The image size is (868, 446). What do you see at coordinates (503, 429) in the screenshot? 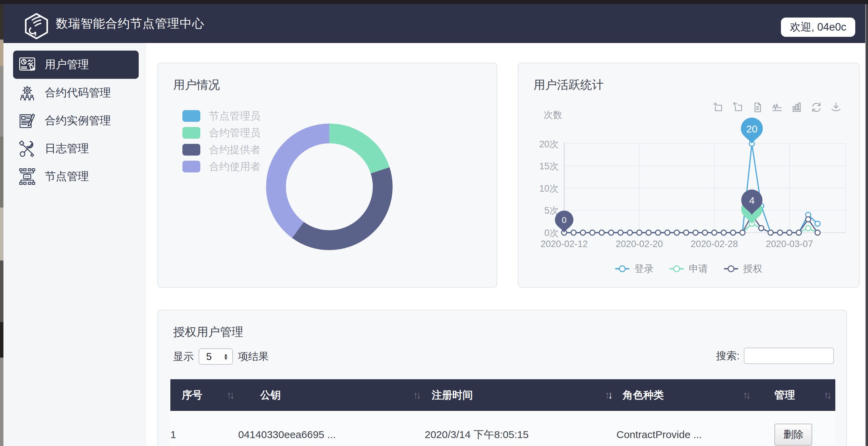
I see `table-row: 1 04140330eea6695 ... 2020/3/14 下午8:05:1…` at bounding box center [503, 429].